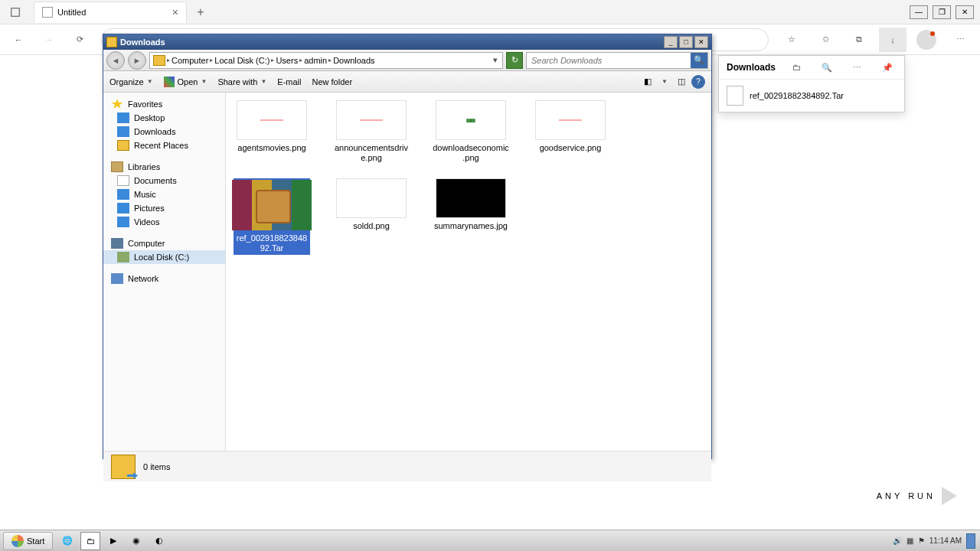  Describe the element at coordinates (751, 67) in the screenshot. I see `downloads-popup-title: Downloads` at that location.